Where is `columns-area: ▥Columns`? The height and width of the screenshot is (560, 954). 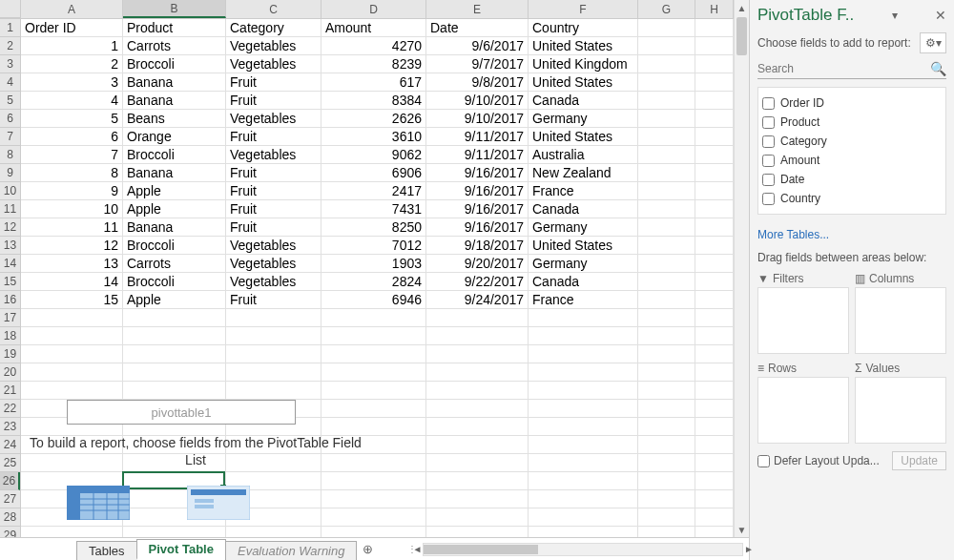
columns-area: ▥Columns is located at coordinates (901, 312).